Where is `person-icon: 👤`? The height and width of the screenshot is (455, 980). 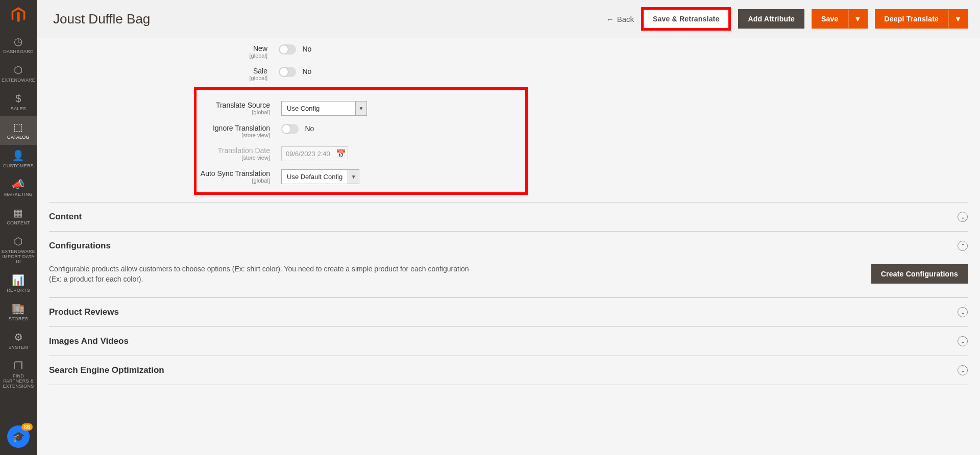
person-icon: 👤 is located at coordinates (18, 156).